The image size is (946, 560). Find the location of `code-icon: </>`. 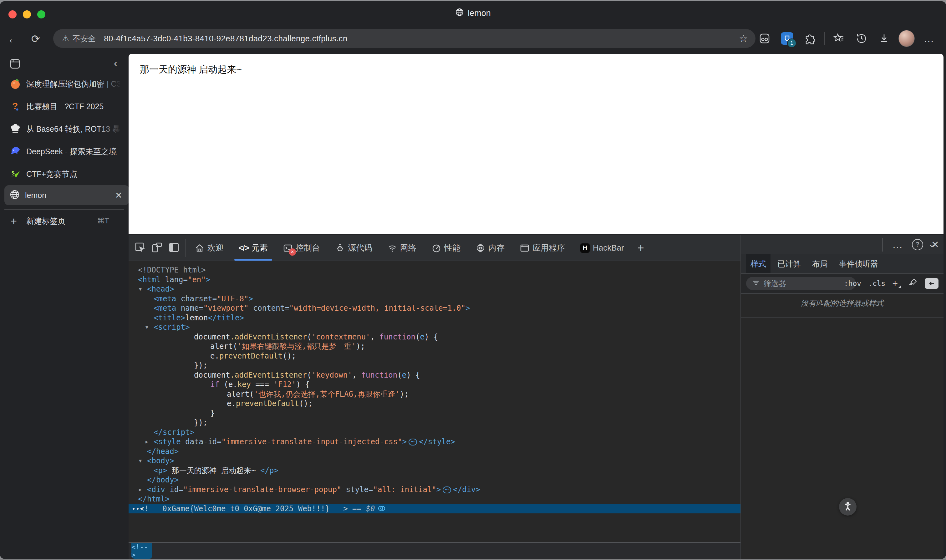

code-icon: </> is located at coordinates (244, 248).